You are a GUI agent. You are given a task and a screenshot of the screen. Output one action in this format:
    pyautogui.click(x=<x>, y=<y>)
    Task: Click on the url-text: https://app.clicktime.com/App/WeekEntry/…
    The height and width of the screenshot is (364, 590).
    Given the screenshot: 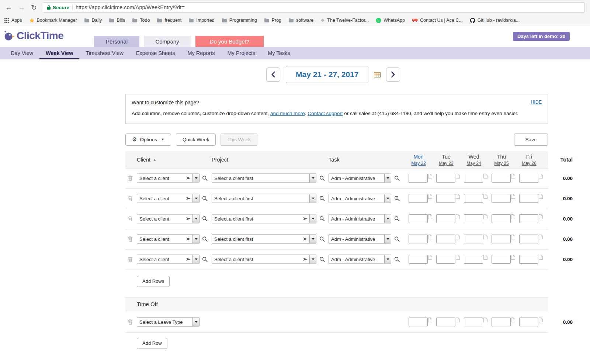 What is the action you would take?
    pyautogui.click(x=130, y=7)
    